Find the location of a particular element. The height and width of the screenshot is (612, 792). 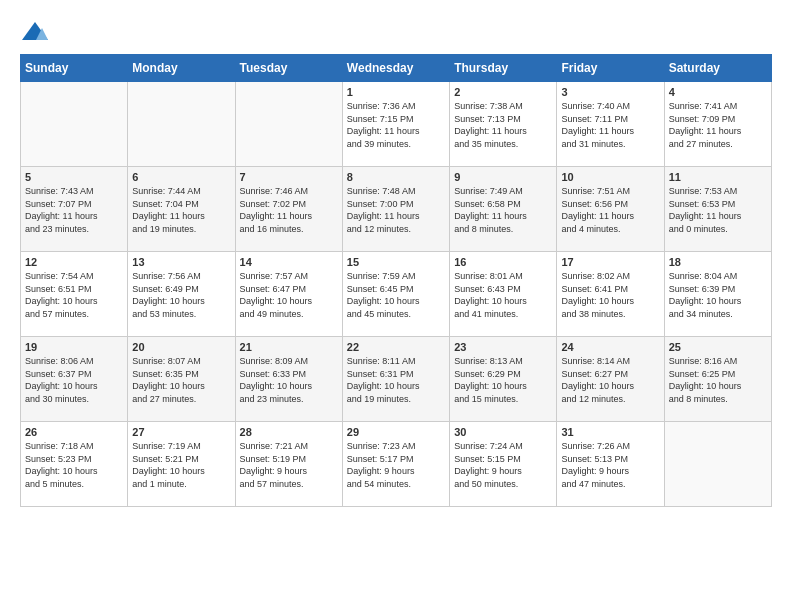

cell-content: Sunrise: 7:59 AM Sunset: 6:45 PM Dayligh… is located at coordinates (396, 295).